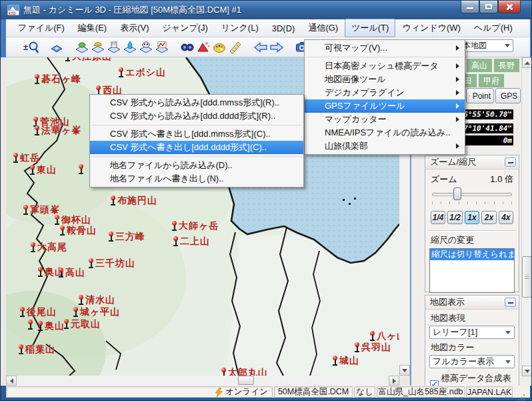 The width and height of the screenshot is (532, 401). Describe the element at coordinates (197, 134) in the screenshot. I see `menu-item-csv-write-mmss: CSV 形式へ書き出し[ddd.mmss形式](C)..` at that location.